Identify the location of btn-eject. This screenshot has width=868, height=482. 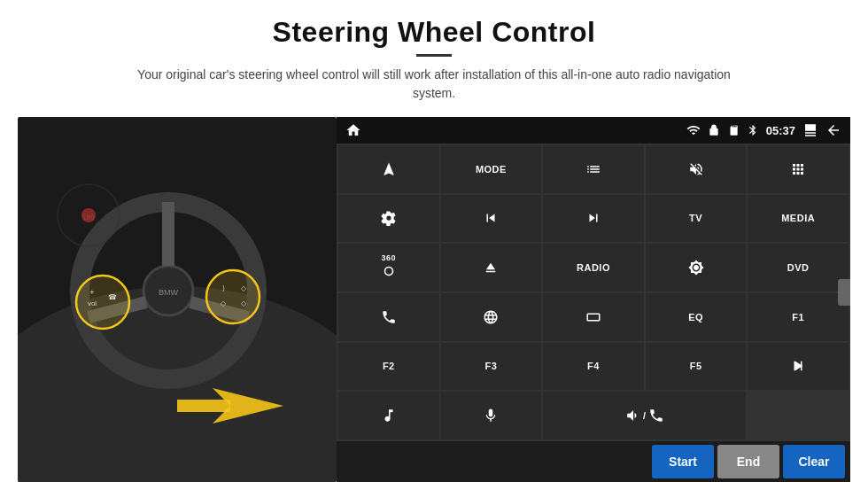
(492, 268).